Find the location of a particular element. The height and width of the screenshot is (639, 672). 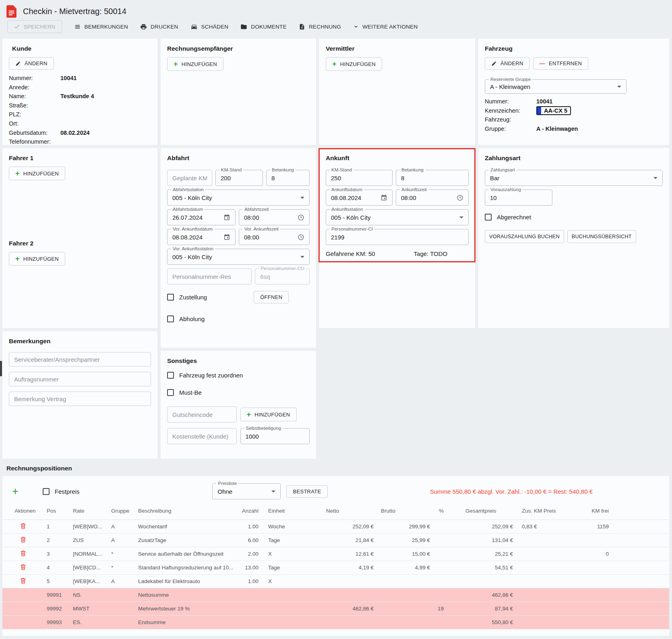

ankunft-km-stand-input: KM-Stand250 is located at coordinates (359, 178).